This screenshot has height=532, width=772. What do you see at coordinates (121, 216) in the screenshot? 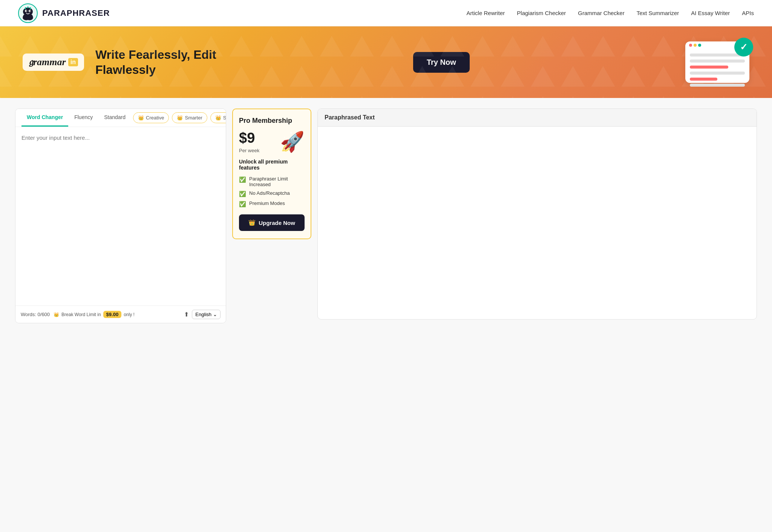
I see `left-panel: Word Changer Fluency Standard 👑 Creative…` at bounding box center [121, 216].